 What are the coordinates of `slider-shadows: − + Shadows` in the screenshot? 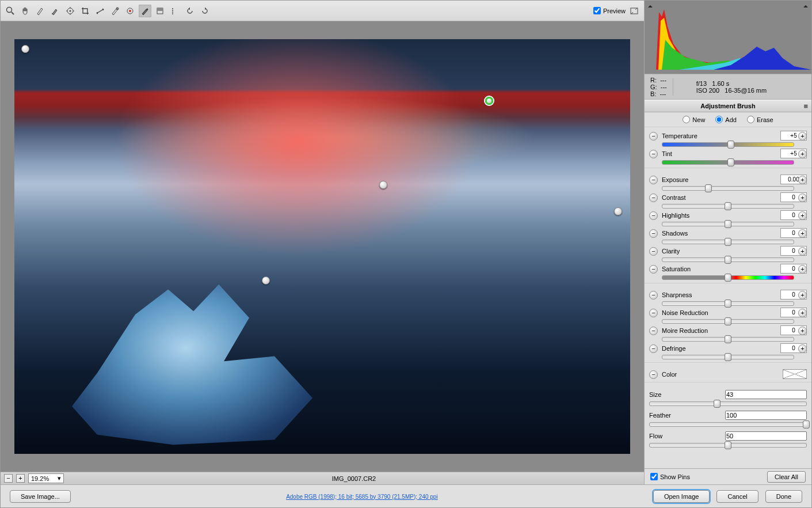 It's located at (728, 236).